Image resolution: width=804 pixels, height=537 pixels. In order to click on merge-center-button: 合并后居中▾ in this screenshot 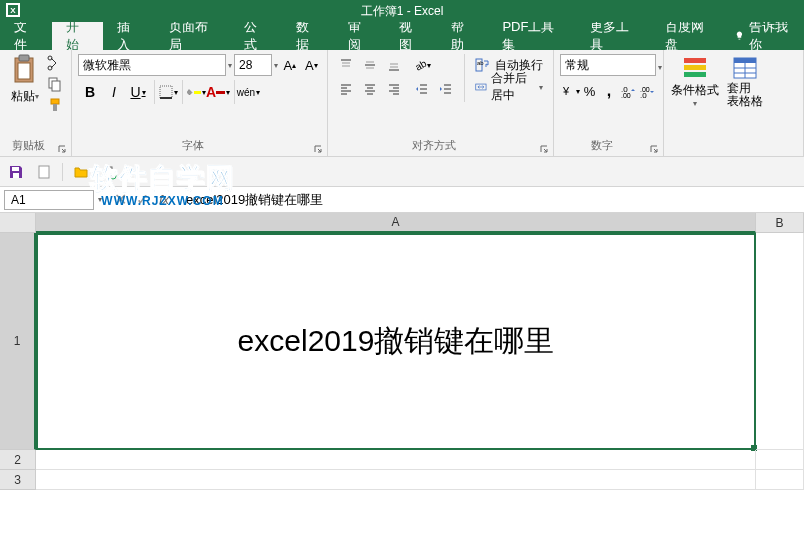, I will do `click(509, 87)`.